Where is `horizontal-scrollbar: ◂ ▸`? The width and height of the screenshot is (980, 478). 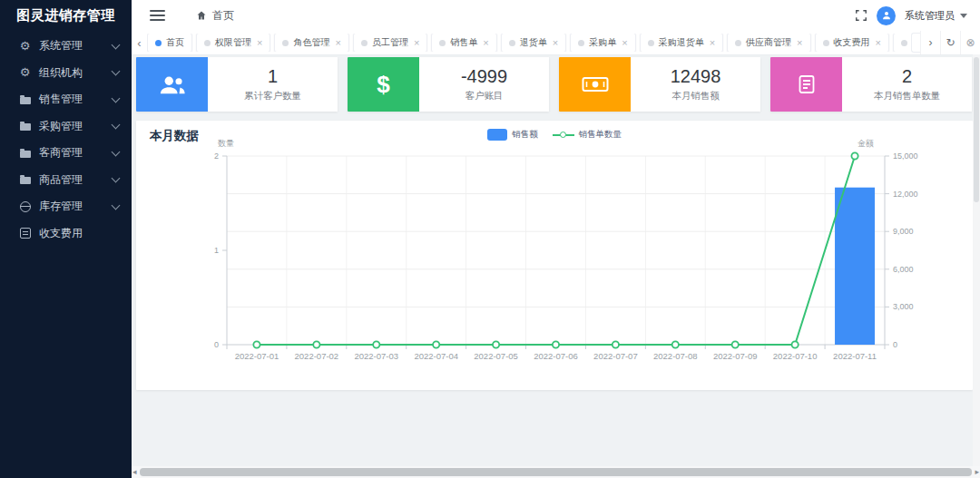
horizontal-scrollbar: ◂ ▸ is located at coordinates (555, 472).